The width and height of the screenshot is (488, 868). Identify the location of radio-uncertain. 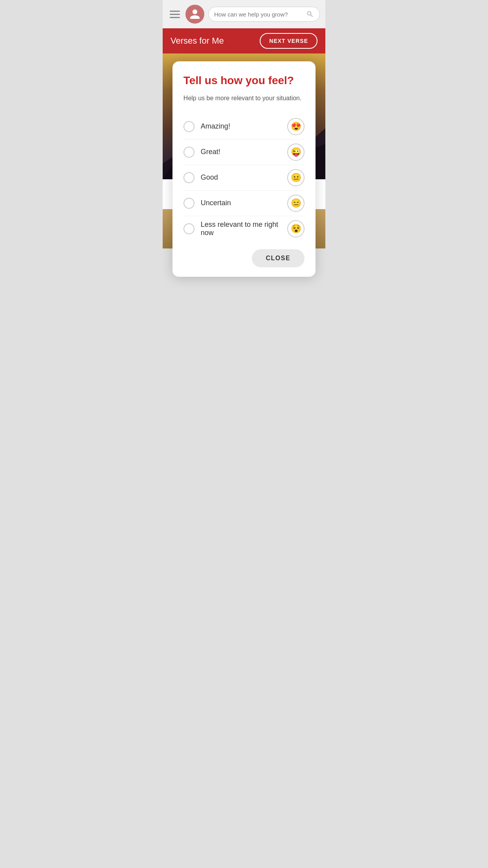
(189, 203).